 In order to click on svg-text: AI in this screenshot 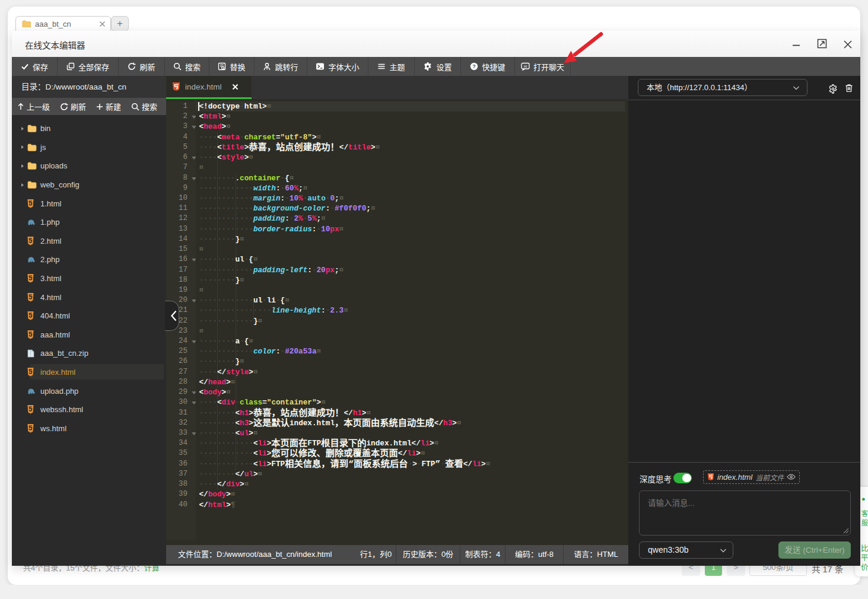, I will do `click(526, 66)`.